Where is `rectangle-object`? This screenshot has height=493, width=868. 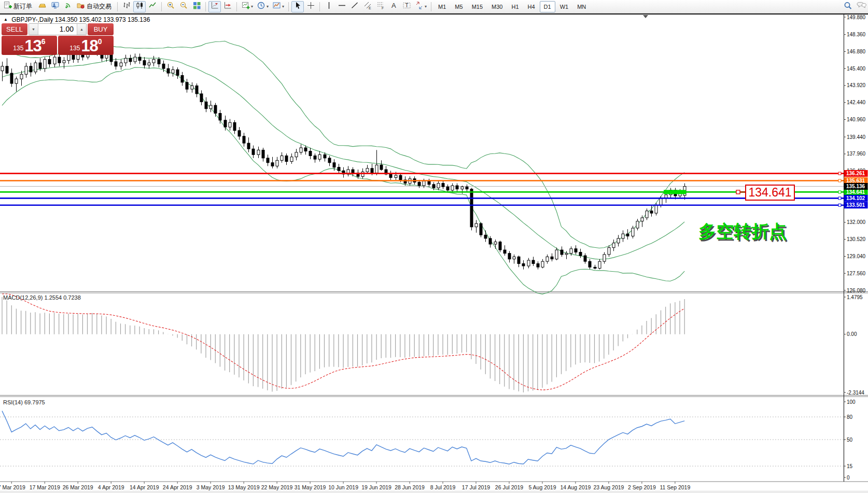 rectangle-object is located at coordinates (675, 192).